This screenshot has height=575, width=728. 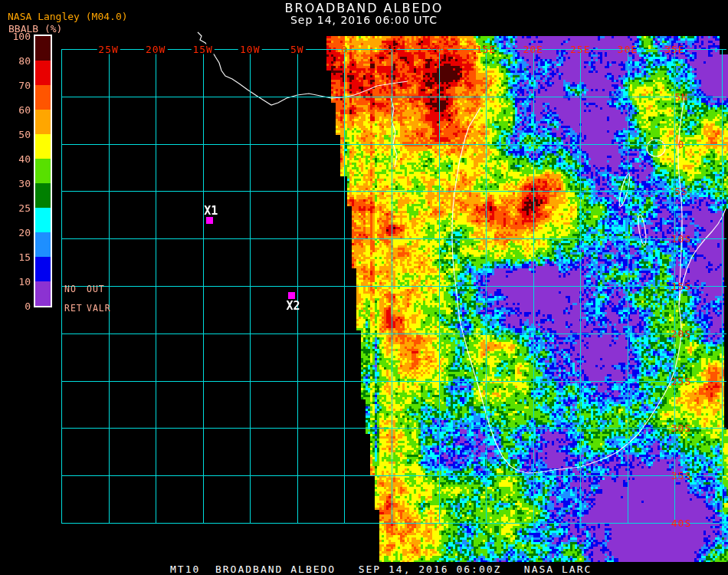 I want to click on marker-label-x1: X1, so click(x=211, y=212).